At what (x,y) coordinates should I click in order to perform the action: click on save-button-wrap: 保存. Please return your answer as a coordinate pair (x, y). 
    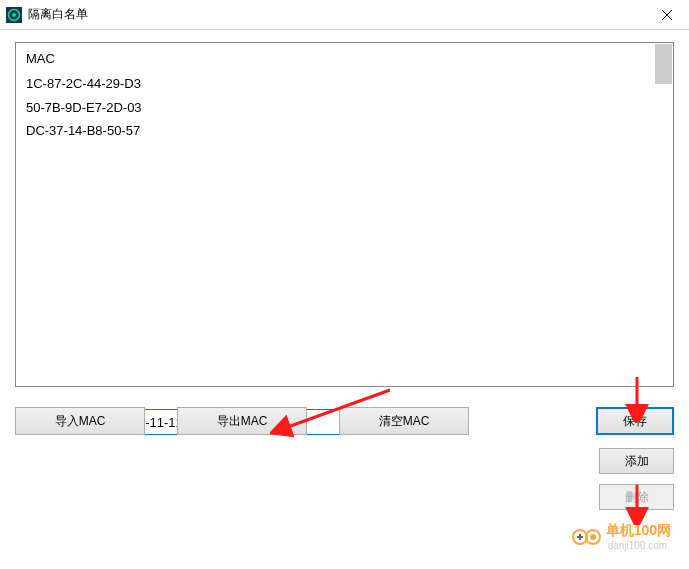
    Looking at the image, I should click on (635, 421).